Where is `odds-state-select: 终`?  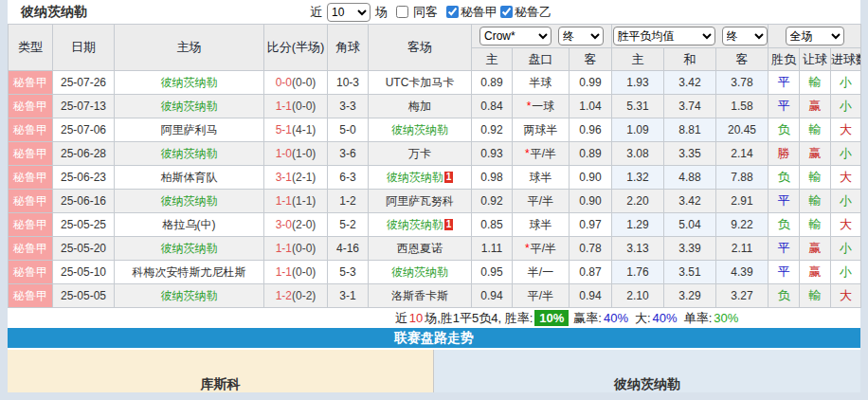
odds-state-select: 终 is located at coordinates (581, 36).